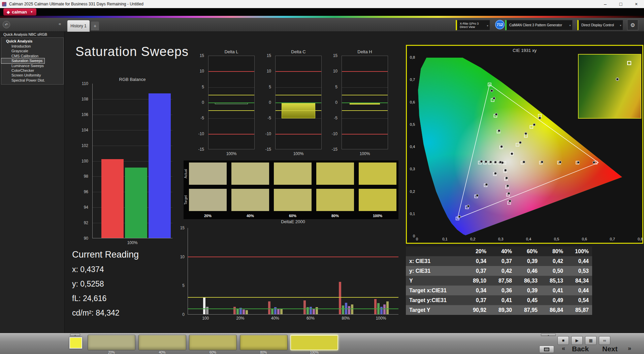 This screenshot has height=354, width=644. What do you see at coordinates (240, 318) in the screenshot?
I see `x-tick: 20%` at bounding box center [240, 318].